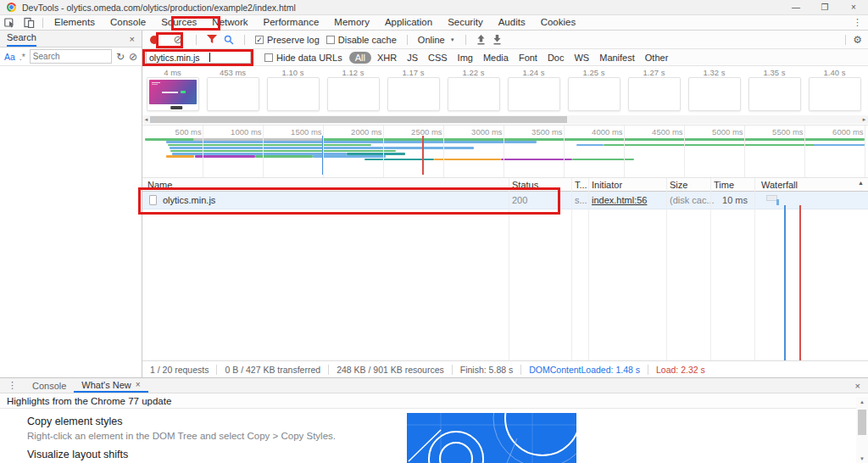 The image size is (868, 463). What do you see at coordinates (862, 402) in the screenshot?
I see `scroll-up-icon: ▲` at bounding box center [862, 402].